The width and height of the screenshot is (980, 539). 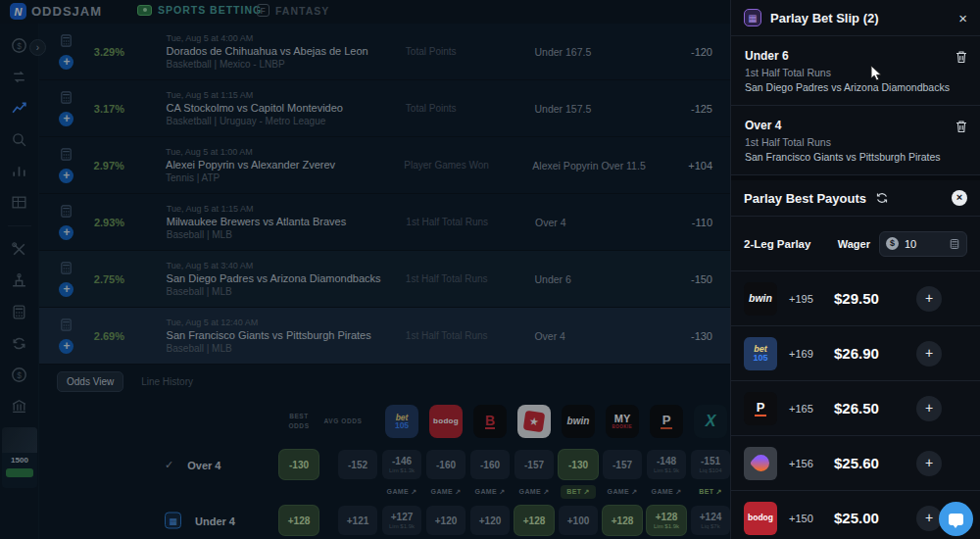 I want to click on opportunity-row-selected: + 2.75% Tue, Aug 5 at 3:40 AM San Diego …, so click(x=384, y=279).